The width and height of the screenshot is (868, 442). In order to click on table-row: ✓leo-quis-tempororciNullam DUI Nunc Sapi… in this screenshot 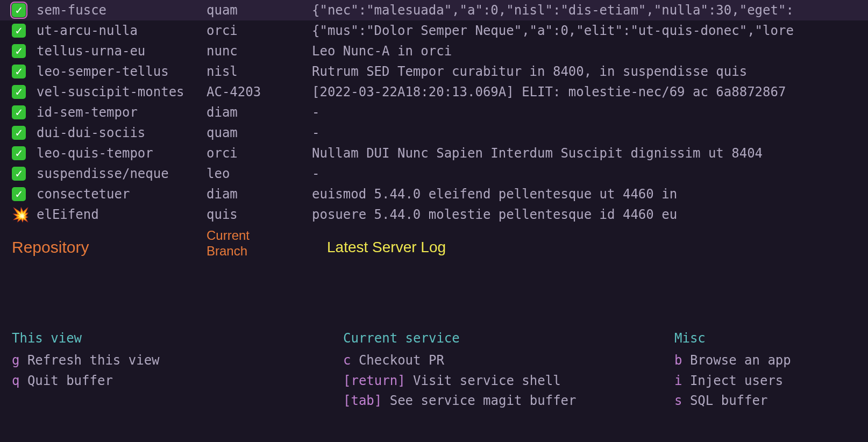, I will do `click(434, 153)`.